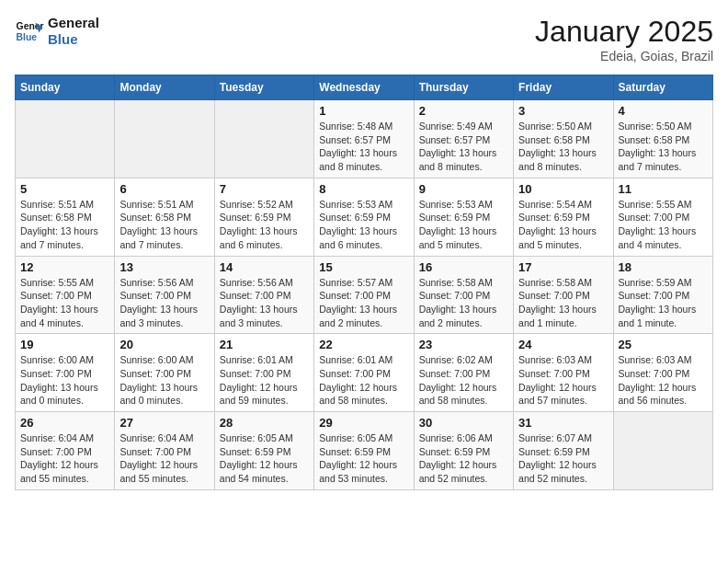 This screenshot has height=563, width=728. I want to click on day-number: 14, so click(265, 267).